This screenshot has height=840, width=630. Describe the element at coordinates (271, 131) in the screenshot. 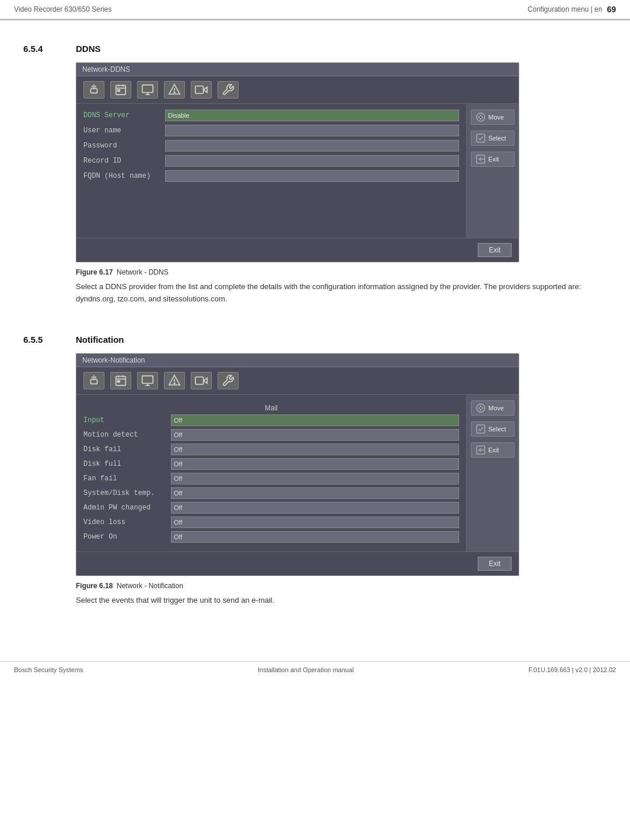

I see `ddns-username-row: User name` at that location.